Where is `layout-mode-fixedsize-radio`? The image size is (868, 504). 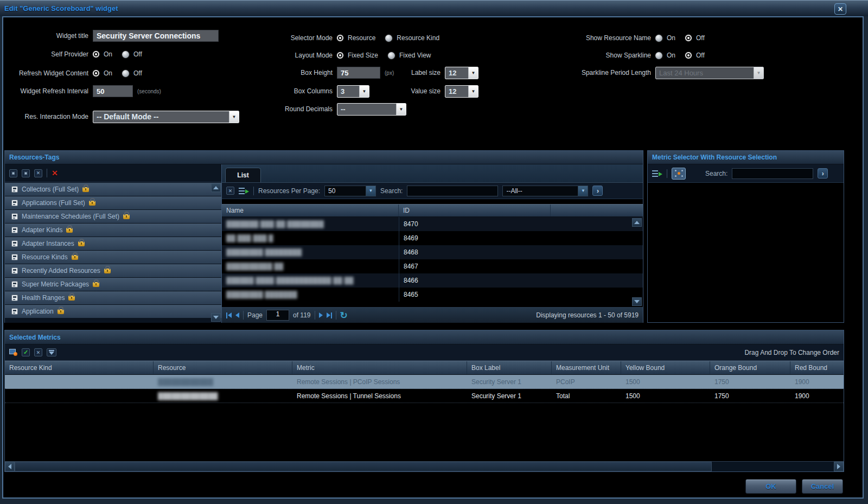 layout-mode-fixedsize-radio is located at coordinates (340, 55).